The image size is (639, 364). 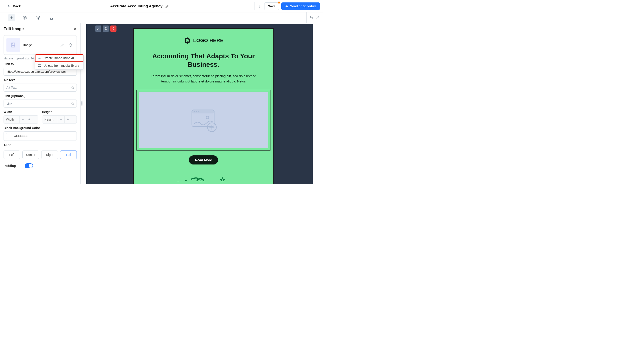 I want to click on upload-media-item: Upload from media library, so click(x=59, y=66).